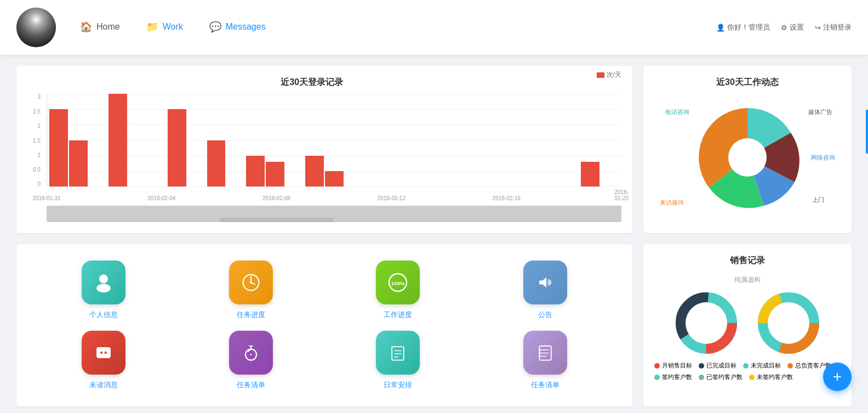 This screenshot has width=868, height=413. I want to click on pie-label-network: 网络咨询, so click(823, 158).